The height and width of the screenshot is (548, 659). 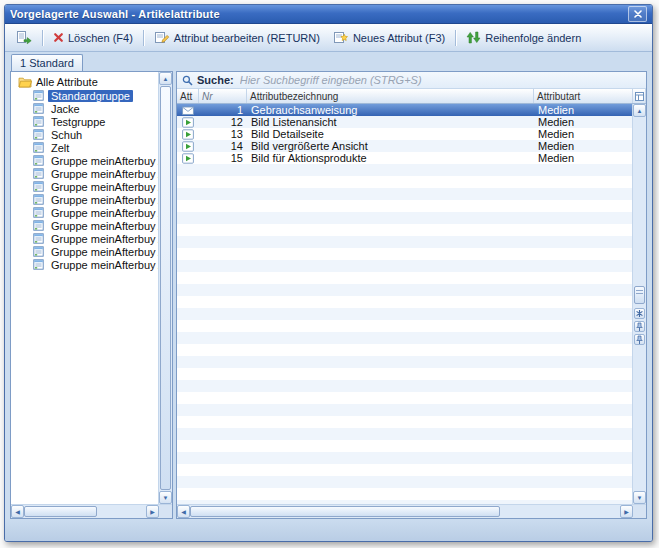 What do you see at coordinates (96, 148) in the screenshot?
I see `tree-item-zelt: Zelt` at bounding box center [96, 148].